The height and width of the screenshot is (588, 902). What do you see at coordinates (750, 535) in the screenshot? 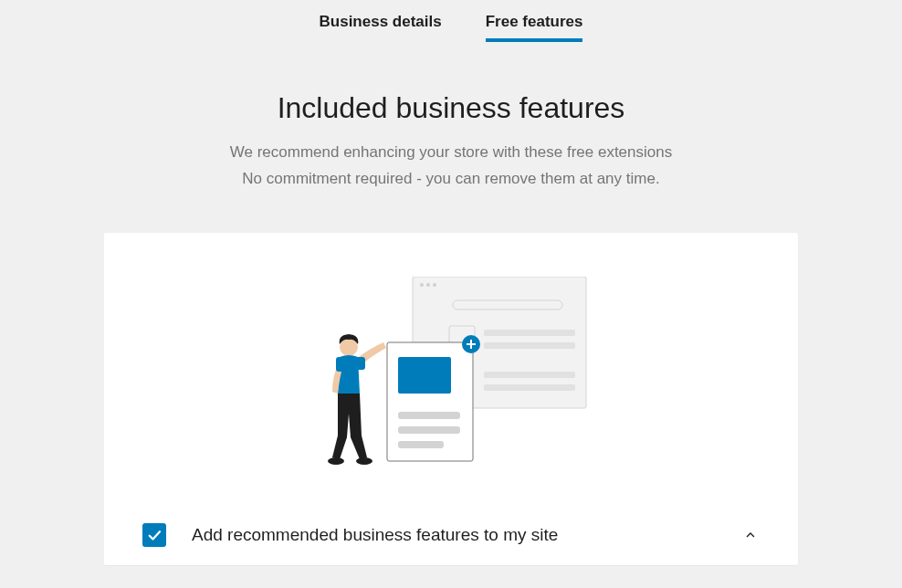
I see `expand-toggle` at bounding box center [750, 535].